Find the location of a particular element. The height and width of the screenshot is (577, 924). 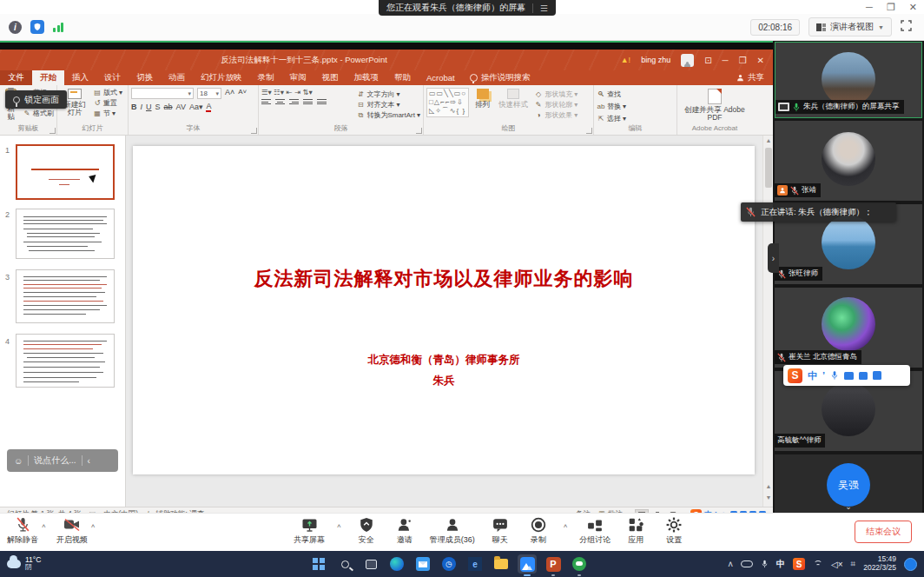

fullscreen-icon is located at coordinates (907, 27).